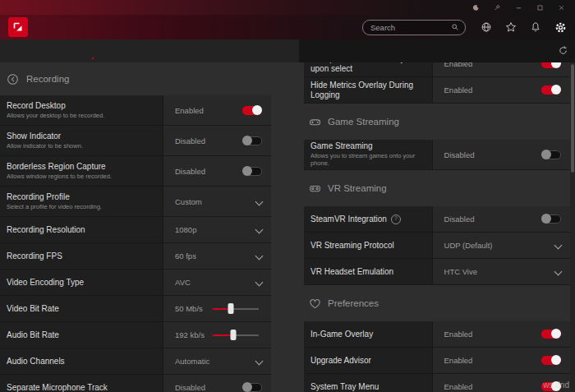 The height and width of the screenshot is (392, 575). What do you see at coordinates (367, 68) in the screenshot?
I see `setting-label: Hide performance overlay upon select` at bounding box center [367, 68].